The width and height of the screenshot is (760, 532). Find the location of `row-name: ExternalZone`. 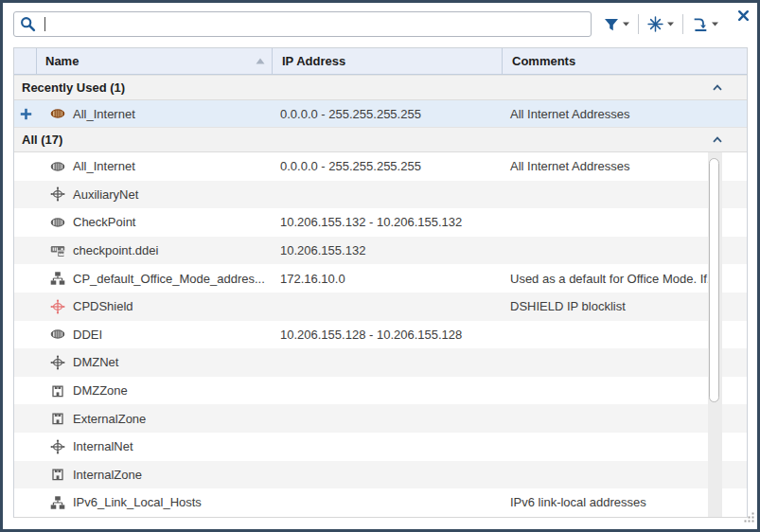

row-name: ExternalZone is located at coordinates (110, 418).